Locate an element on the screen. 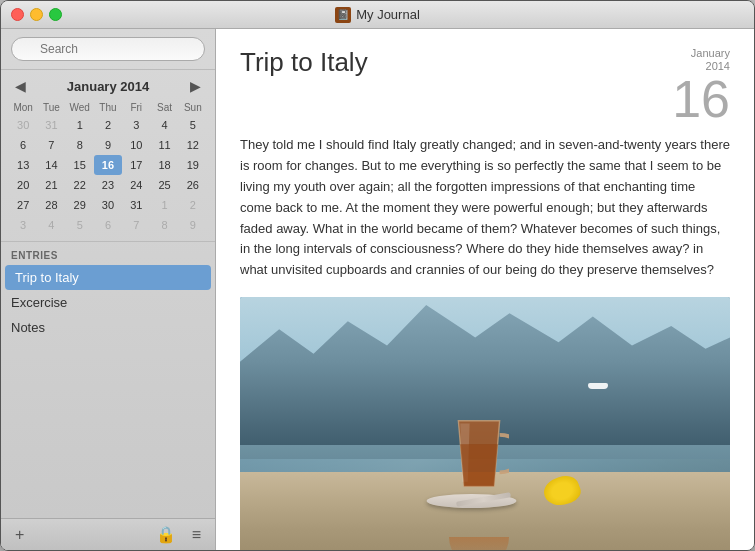  cal-header-thu: Thu is located at coordinates (108, 108).